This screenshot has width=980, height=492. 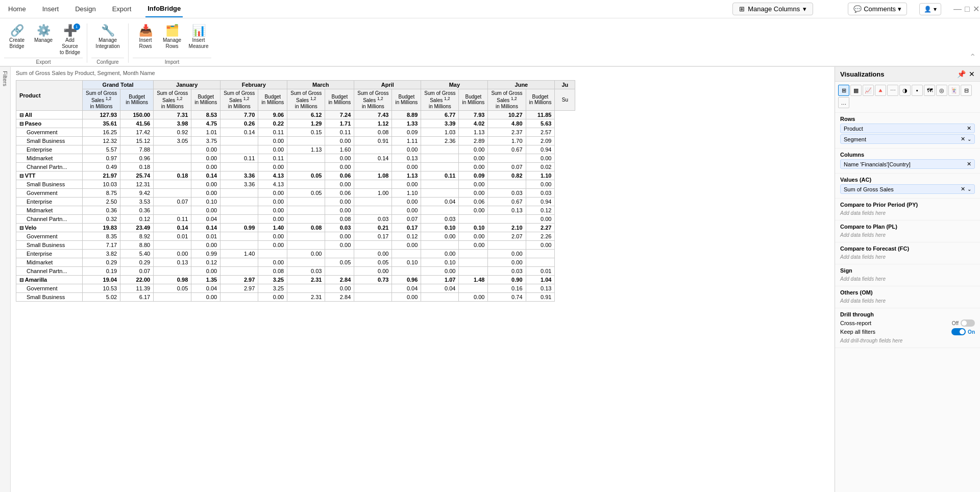 I want to click on insert-measure-button: 📊 InsertMeasure, so click(x=199, y=37).